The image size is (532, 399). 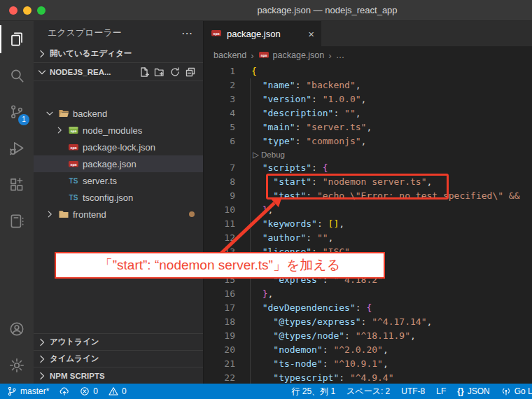 I want to click on new-file-icon, so click(x=144, y=72).